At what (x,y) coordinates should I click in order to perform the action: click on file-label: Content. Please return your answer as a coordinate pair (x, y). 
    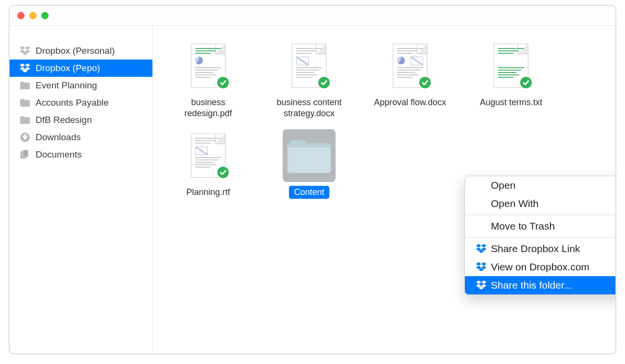
    Looking at the image, I should click on (309, 192).